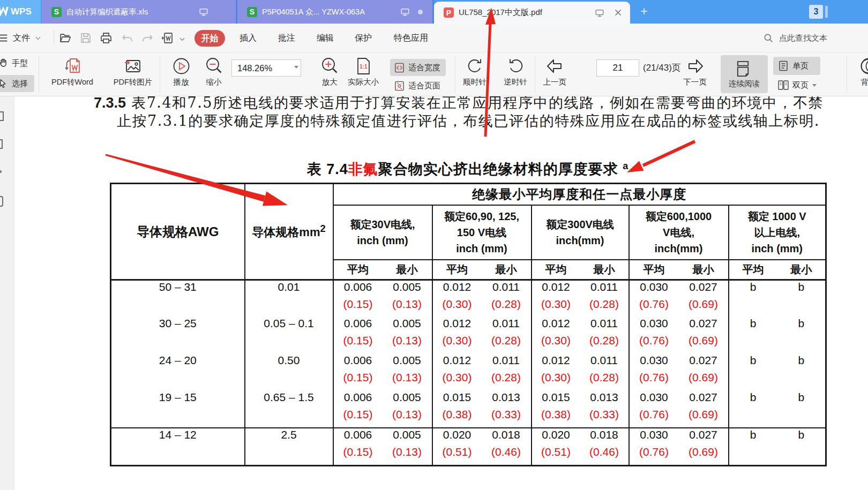 The image size is (868, 490). I want to click on zoom-out-button: 缩小, so click(214, 74).